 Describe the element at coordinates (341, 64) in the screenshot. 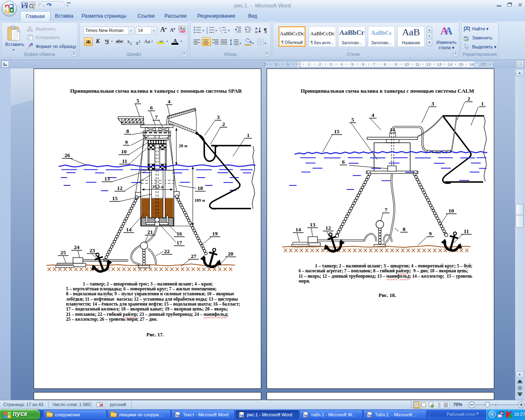

I see `svg-text: 4` at that location.